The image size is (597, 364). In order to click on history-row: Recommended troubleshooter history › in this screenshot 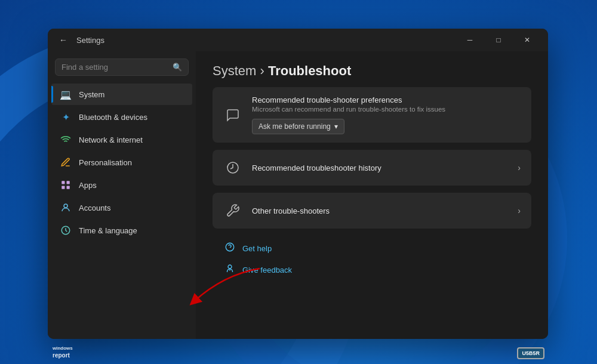, I will do `click(372, 168)`.